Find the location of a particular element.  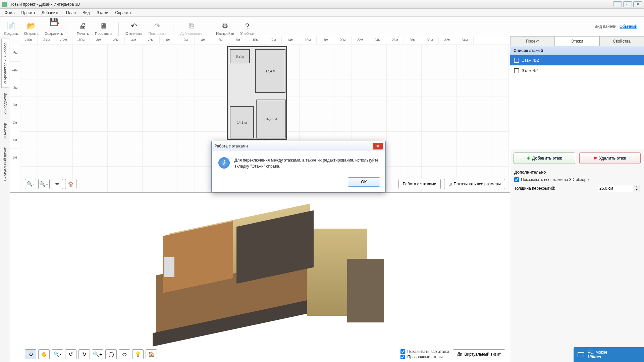

toolbar-Учебник: ?Учебник is located at coordinates (247, 28).